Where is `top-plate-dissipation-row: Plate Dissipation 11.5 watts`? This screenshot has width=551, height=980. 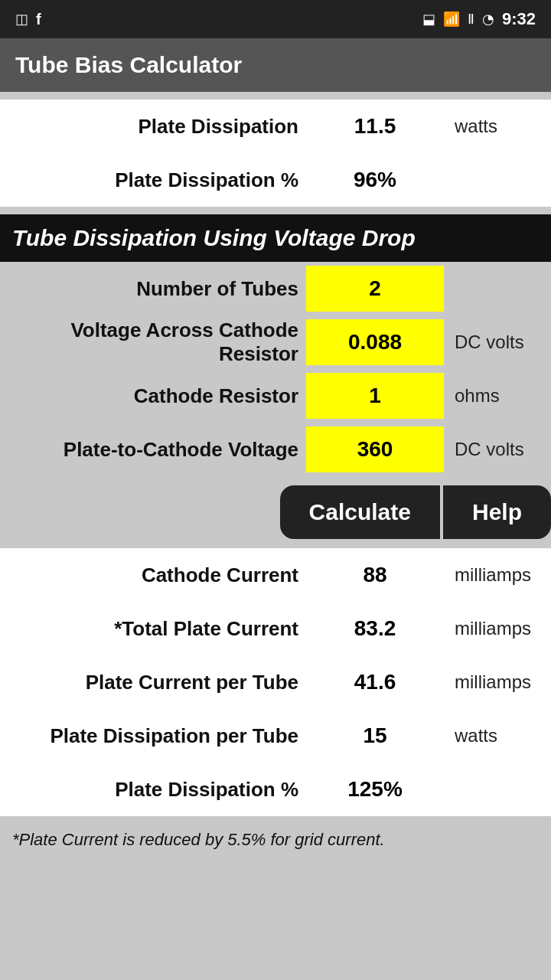
top-plate-dissipation-row: Plate Dissipation 11.5 watts is located at coordinates (276, 126).